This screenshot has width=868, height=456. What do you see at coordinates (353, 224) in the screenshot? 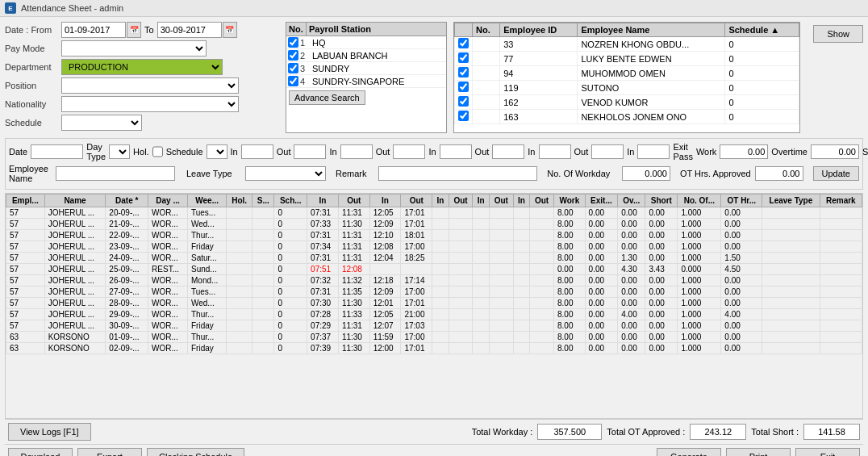
I see `cell-out1: 11:30` at bounding box center [353, 224].